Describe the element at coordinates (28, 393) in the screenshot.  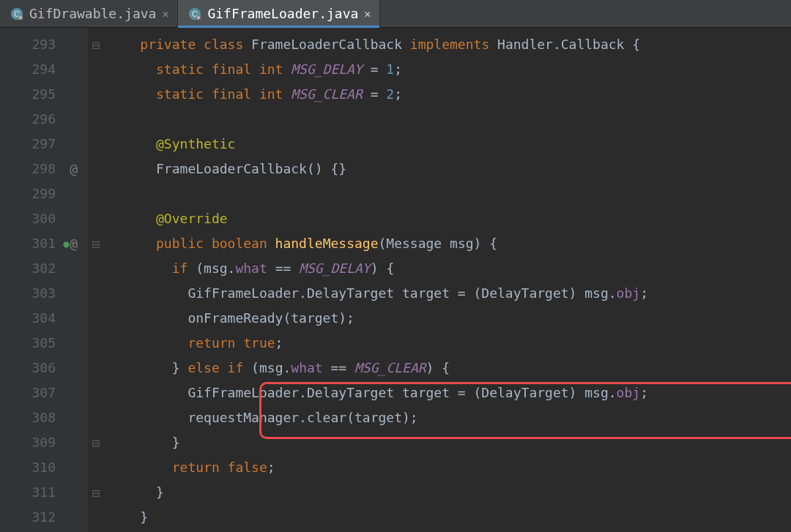
I see `line-number: 307` at that location.